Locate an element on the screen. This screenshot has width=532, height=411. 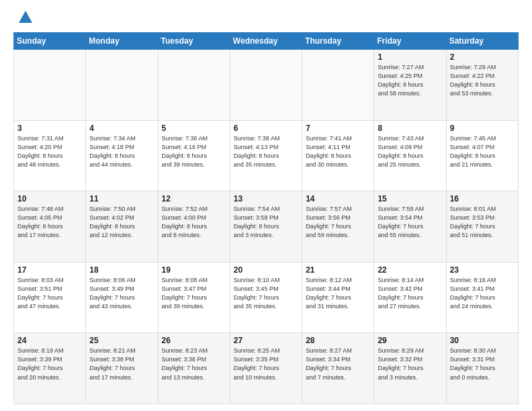
calendar-cell: 30Sunrise: 8:30 AM Sunset: 3:31 PM Dayli… is located at coordinates (482, 369).